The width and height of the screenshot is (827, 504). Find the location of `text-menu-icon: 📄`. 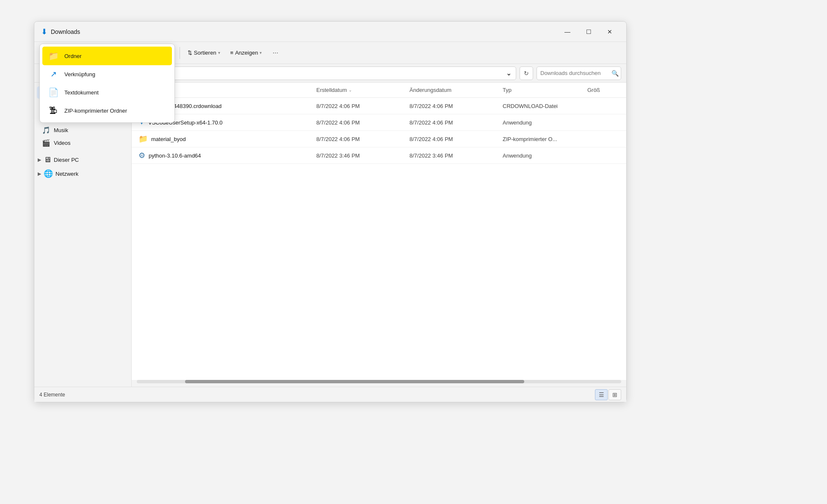

text-menu-icon: 📄 is located at coordinates (53, 92).